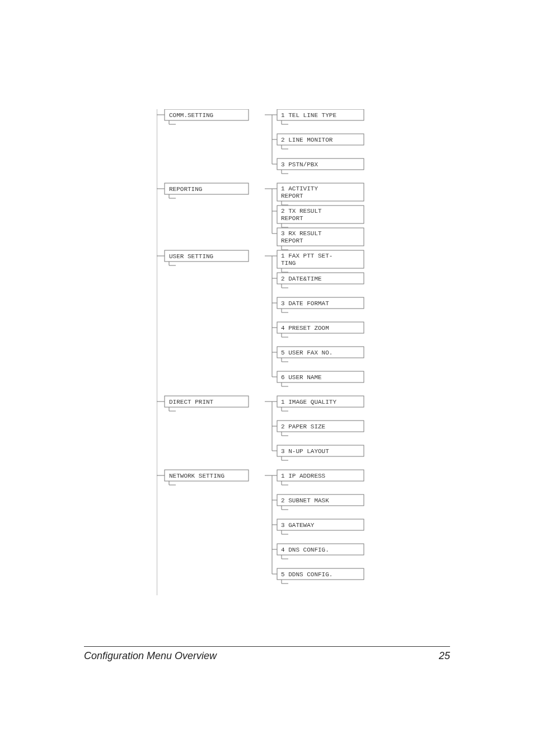  Describe the element at coordinates (292, 241) in the screenshot. I see `child-rx-result-l2: REPORT` at that location.